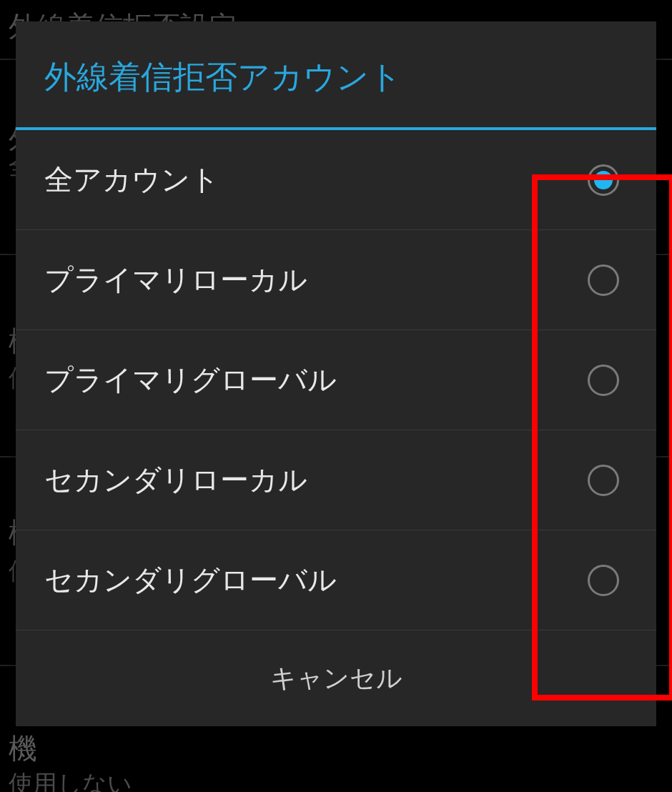  I want to click on option-label: セカンダリローカル, so click(176, 480).